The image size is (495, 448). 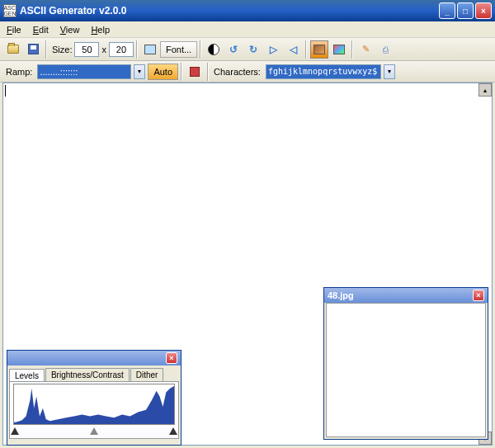 What do you see at coordinates (13, 50) in the screenshot?
I see `open-button` at bounding box center [13, 50].